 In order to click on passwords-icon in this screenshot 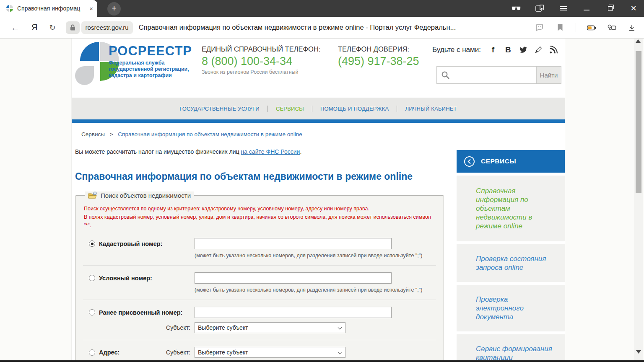, I will do `click(612, 28)`.